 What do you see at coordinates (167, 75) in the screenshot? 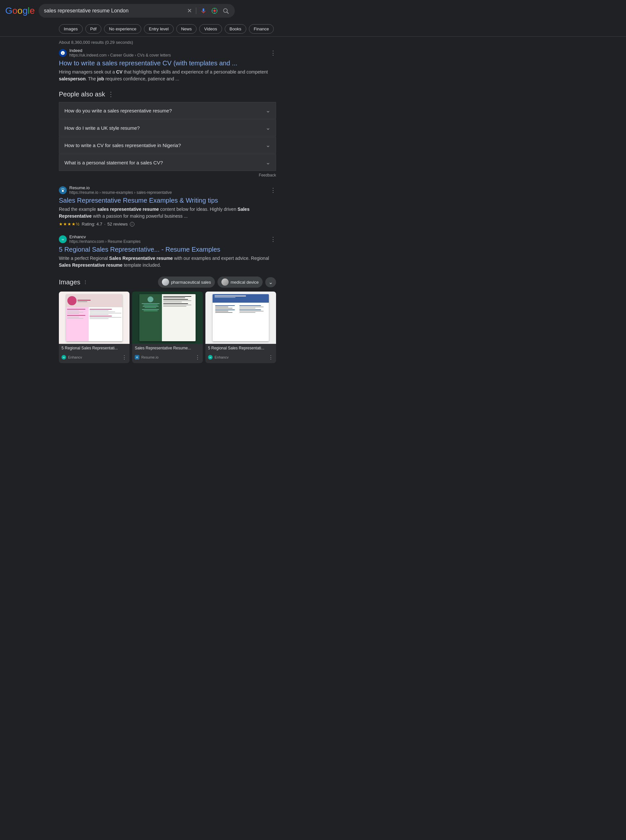
I see `indeed-snippet: Hiring managers seek out a CV that highl…` at bounding box center [167, 75].